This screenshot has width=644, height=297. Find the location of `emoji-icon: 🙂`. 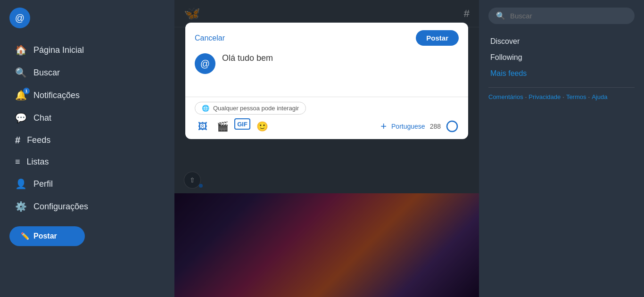

emoji-icon: 🙂 is located at coordinates (262, 126).